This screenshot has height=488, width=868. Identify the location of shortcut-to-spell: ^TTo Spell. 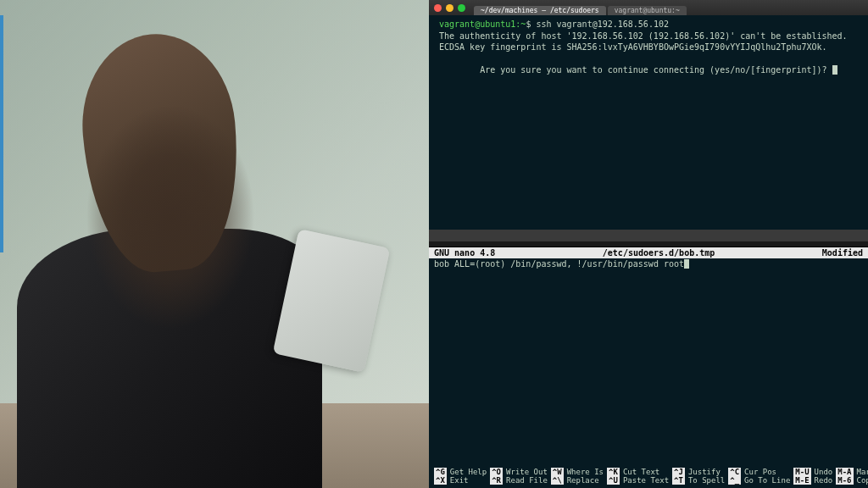
(698, 480).